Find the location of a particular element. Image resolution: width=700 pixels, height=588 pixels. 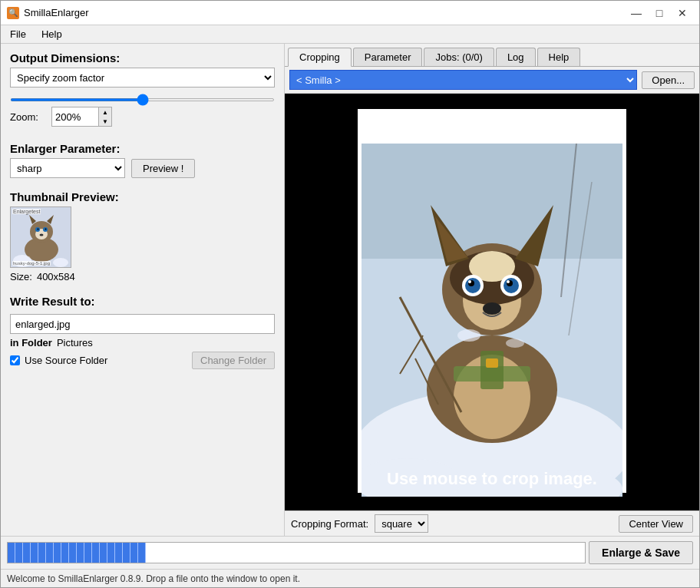

zoom-label: Zoom: is located at coordinates (28, 117).